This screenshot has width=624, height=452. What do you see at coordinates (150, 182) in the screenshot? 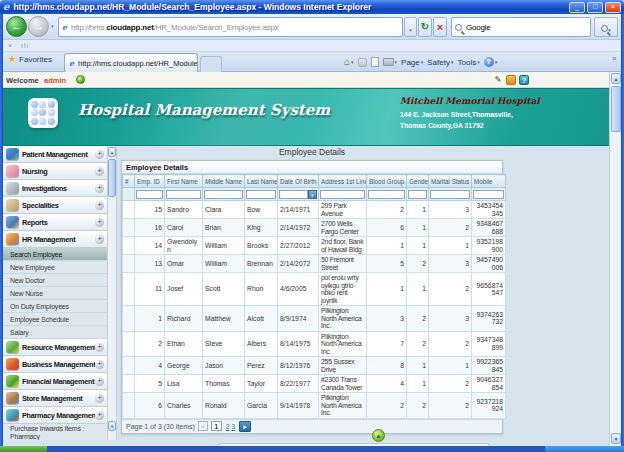
I see `column-header-emp-id: Emp. ID` at bounding box center [150, 182].